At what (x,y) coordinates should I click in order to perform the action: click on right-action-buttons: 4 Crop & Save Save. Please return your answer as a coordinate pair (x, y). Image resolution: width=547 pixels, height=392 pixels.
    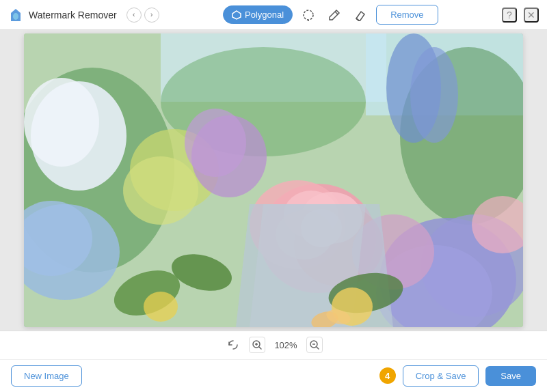
    Looking at the image, I should click on (458, 376).